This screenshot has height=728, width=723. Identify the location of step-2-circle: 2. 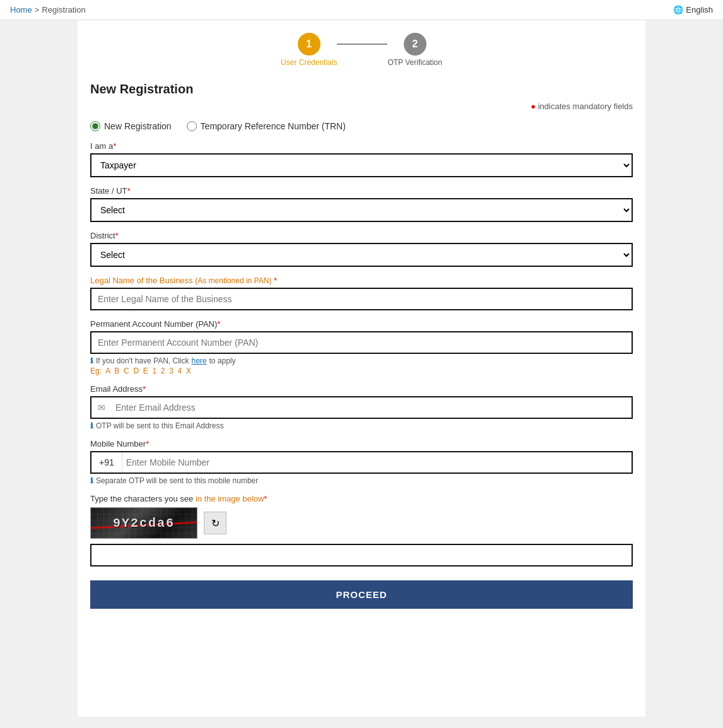
(415, 44).